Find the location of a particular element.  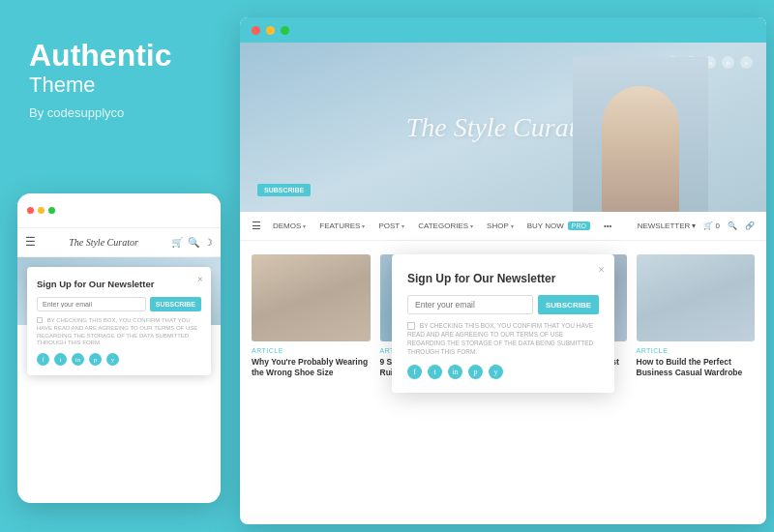

mobile-cart-icon: 🛒 is located at coordinates (177, 242).